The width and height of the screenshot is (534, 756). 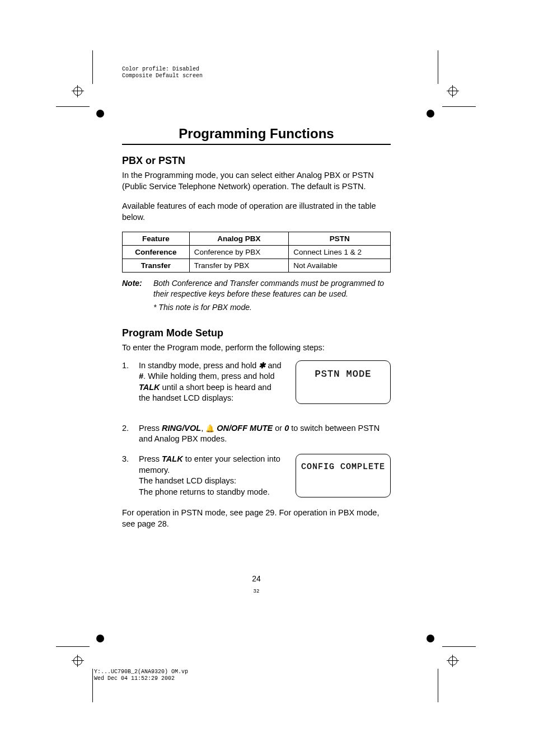 I want to click on step-body: Press TALK to enter your selection into …, so click(x=210, y=476).